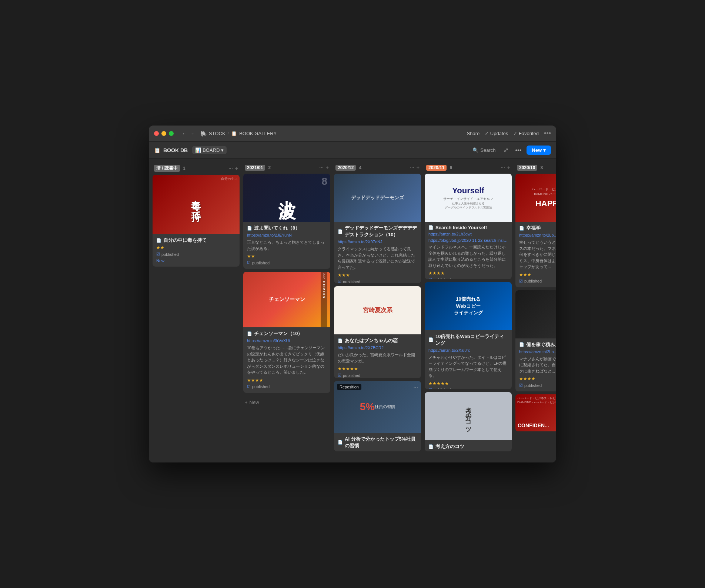  Describe the element at coordinates (506, 150) in the screenshot. I see `expand-icon: ⤢` at that location.